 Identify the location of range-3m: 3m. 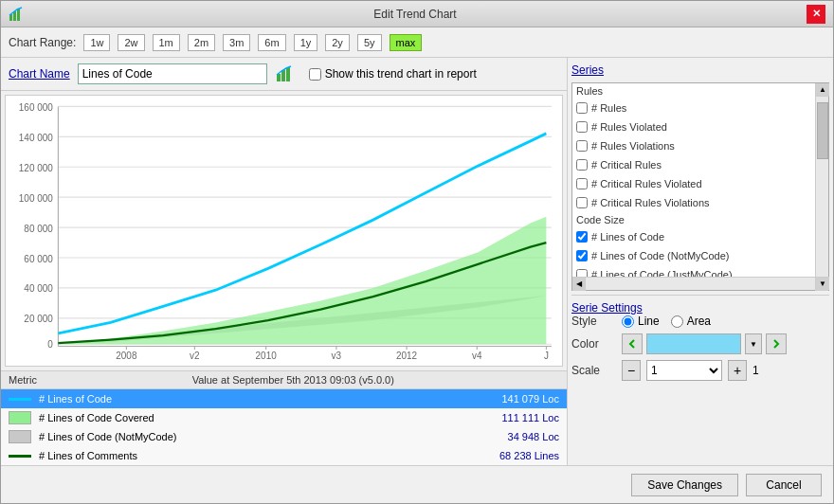
(237, 43).